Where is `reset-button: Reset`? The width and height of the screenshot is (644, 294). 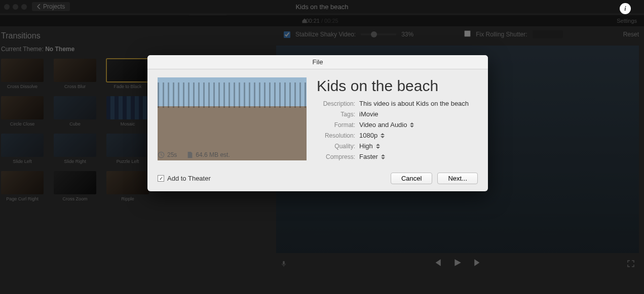 reset-button: Reset is located at coordinates (631, 34).